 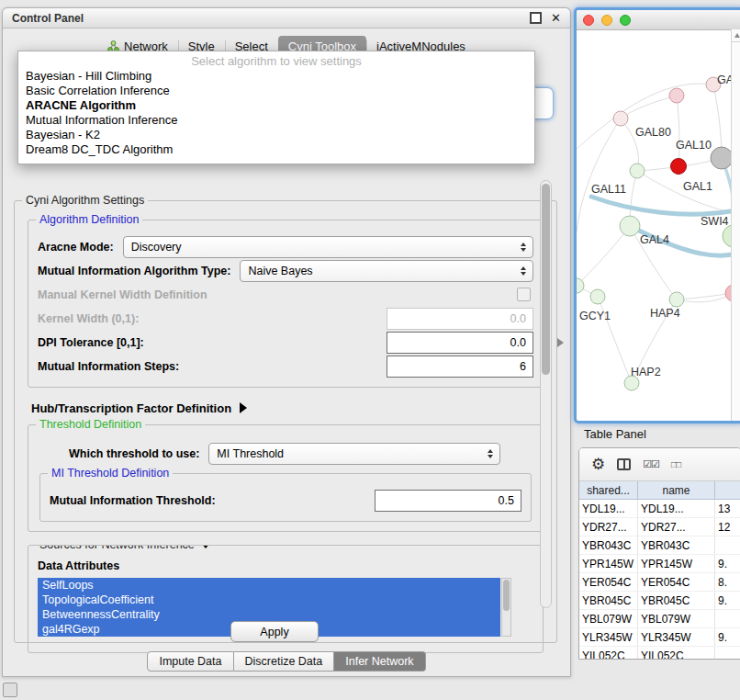 I want to click on table-row: YDR27... YDR27... 12, so click(x=659, y=527).